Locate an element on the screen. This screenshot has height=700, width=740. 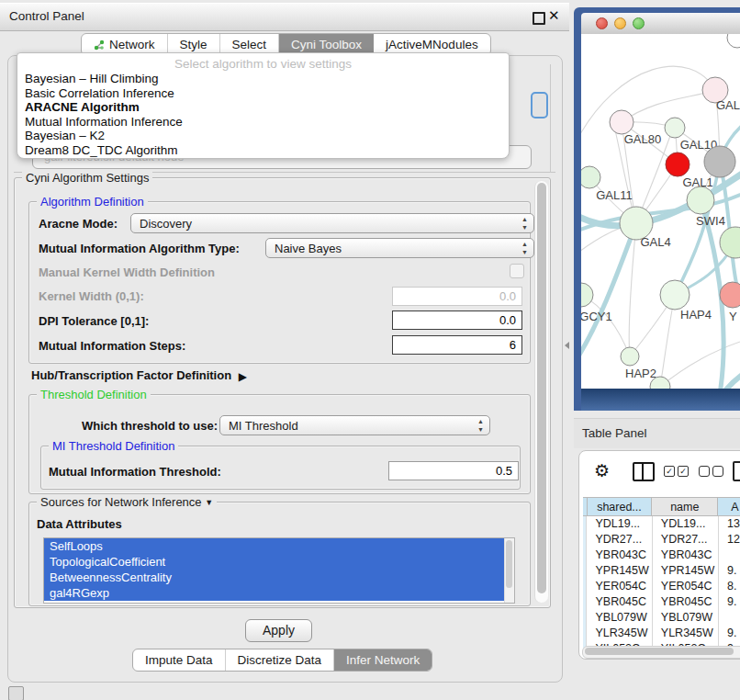
hub-definition-toggle: Hub/Transcription Factor Definition ▶ is located at coordinates (138, 375).